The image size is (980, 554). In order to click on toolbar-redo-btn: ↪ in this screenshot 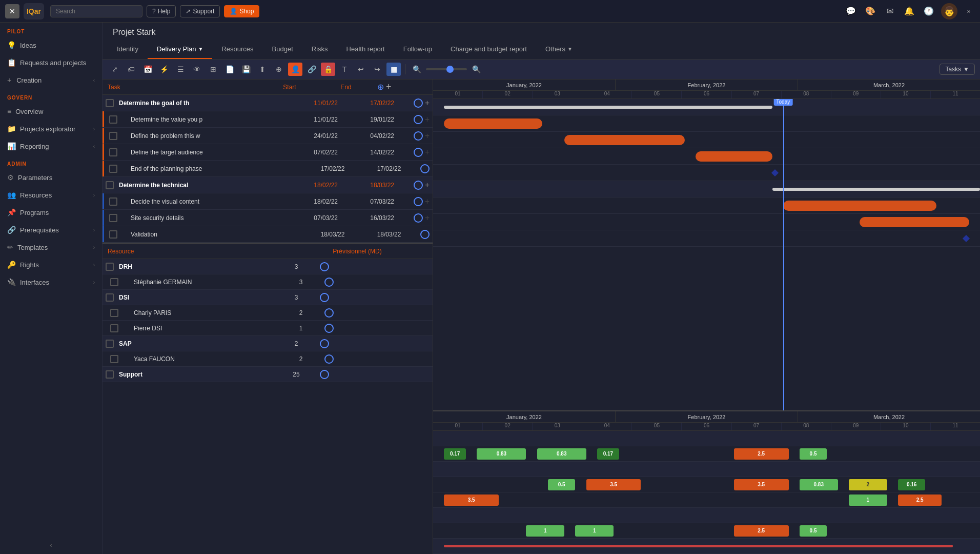, I will do `click(377, 69)`.